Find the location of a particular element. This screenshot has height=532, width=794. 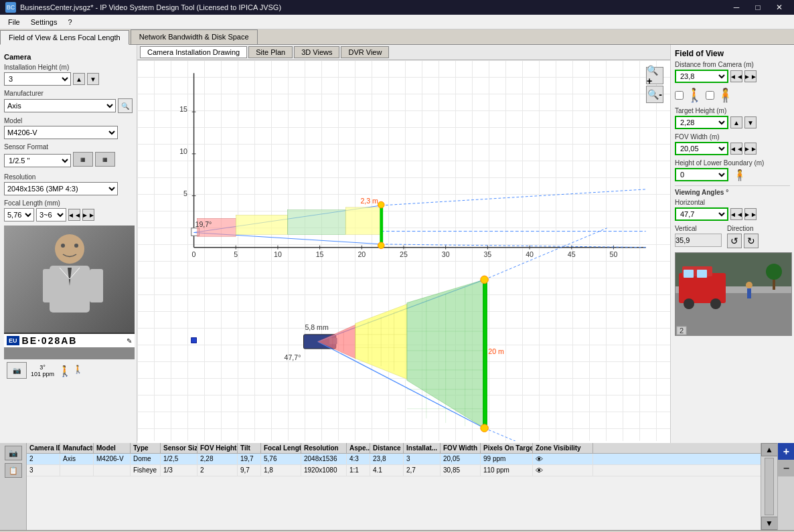

drawing-tab-dvr: DVR View is located at coordinates (365, 52).